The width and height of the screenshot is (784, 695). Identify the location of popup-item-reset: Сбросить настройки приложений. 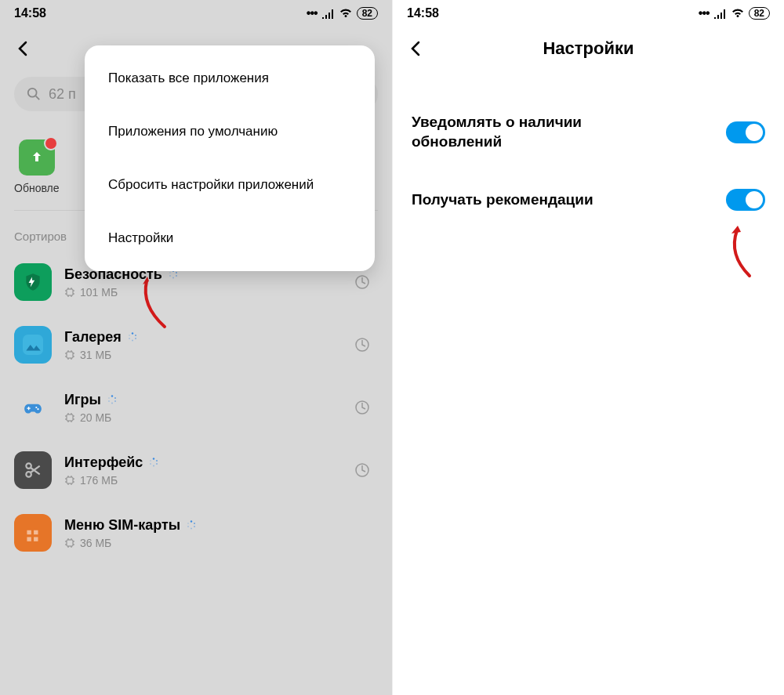
(230, 185).